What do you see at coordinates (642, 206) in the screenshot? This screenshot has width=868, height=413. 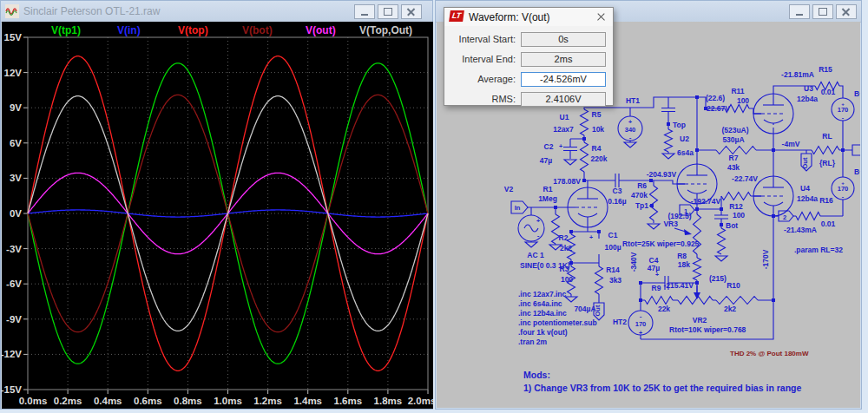 I see `schematic-label: Tp1` at bounding box center [642, 206].